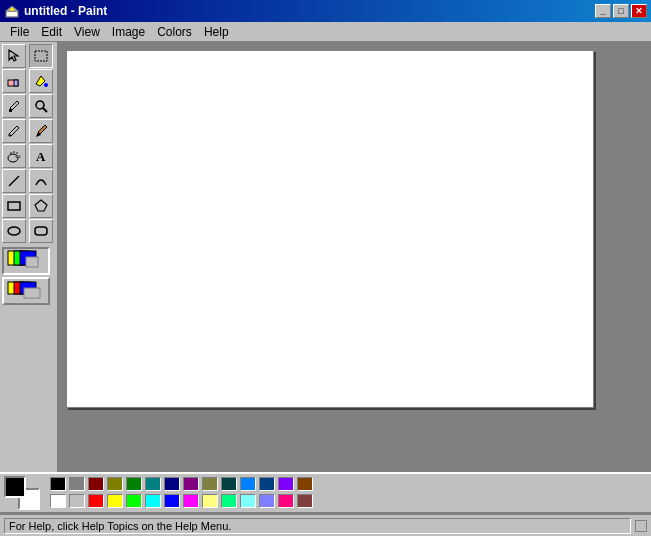 Image resolution: width=651 pixels, height=536 pixels. What do you see at coordinates (66, 11) in the screenshot?
I see `title-text: untitled - Paint` at bounding box center [66, 11].